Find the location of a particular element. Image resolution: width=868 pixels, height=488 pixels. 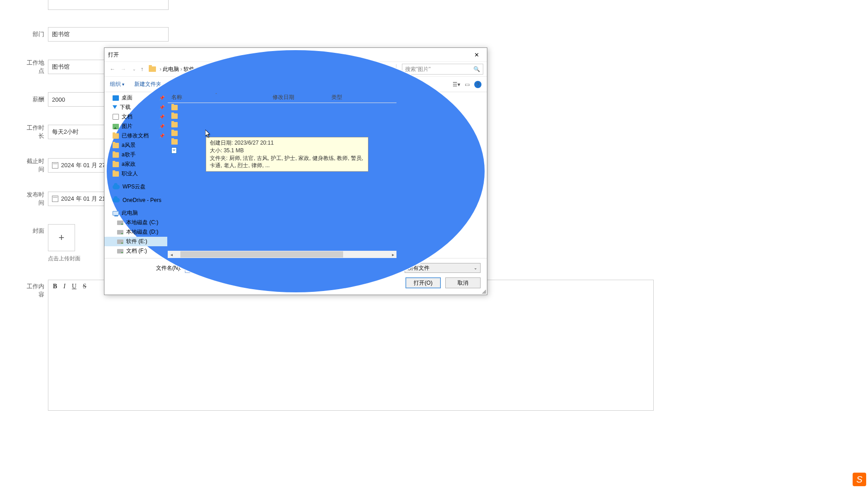

label-pubtime: 发布时间 is located at coordinates (33, 199).